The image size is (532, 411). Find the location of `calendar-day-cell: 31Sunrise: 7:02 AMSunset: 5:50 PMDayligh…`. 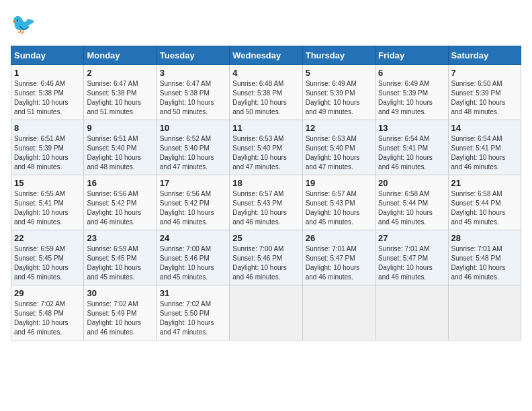

calendar-day-cell: 31Sunrise: 7:02 AMSunset: 5:50 PMDayligh… is located at coordinates (193, 313).